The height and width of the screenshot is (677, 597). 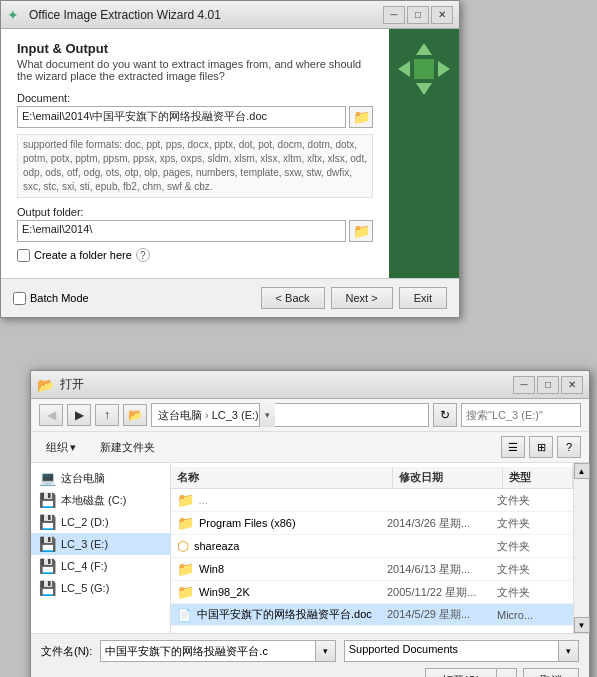 I want to click on filename-dropdown-button: ▾, so click(x=326, y=651).